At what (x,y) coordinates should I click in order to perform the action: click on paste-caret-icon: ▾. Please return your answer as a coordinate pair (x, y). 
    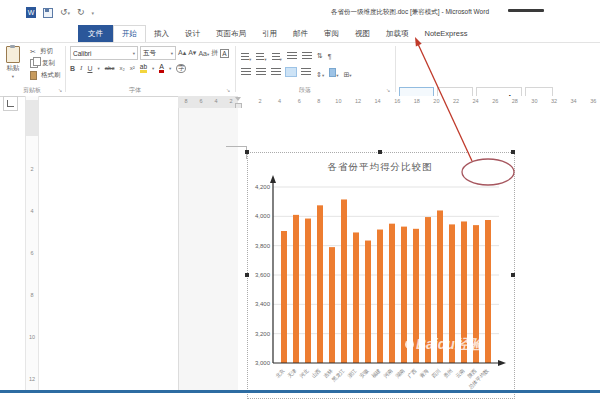
    Looking at the image, I should click on (13, 76).